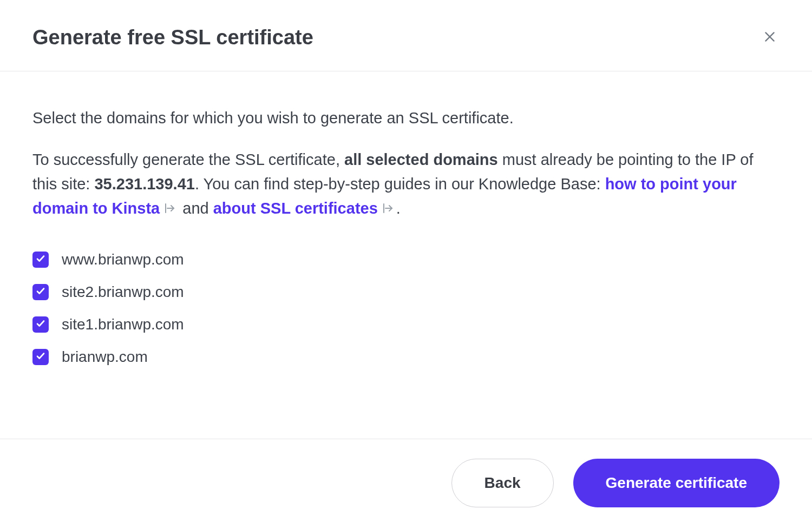  Describe the element at coordinates (123, 260) in the screenshot. I see `domain-label: www.brianwp.com` at that location.